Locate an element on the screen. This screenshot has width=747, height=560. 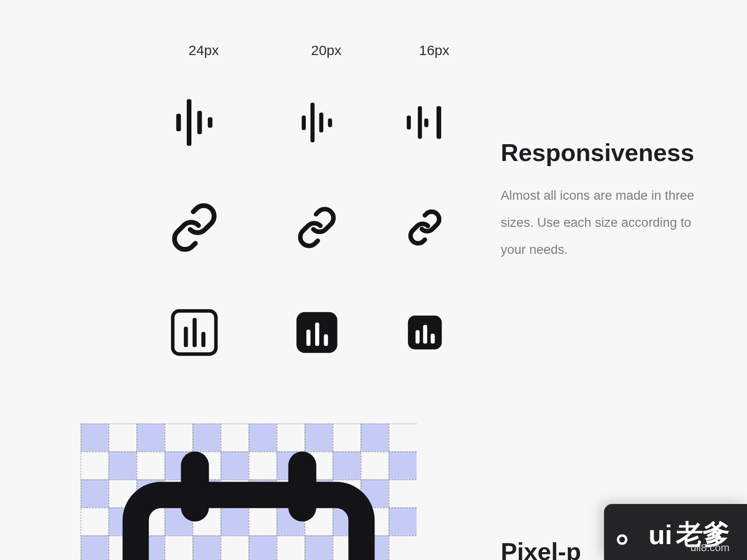
watermark-badge: ui 老爹 uii8.com is located at coordinates (676, 532).